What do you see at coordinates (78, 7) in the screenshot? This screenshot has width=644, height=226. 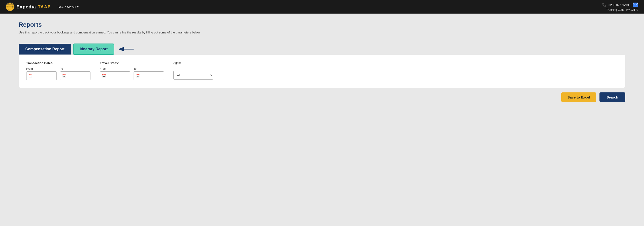 I see `chevron-down-icon: ▾` at bounding box center [78, 7].